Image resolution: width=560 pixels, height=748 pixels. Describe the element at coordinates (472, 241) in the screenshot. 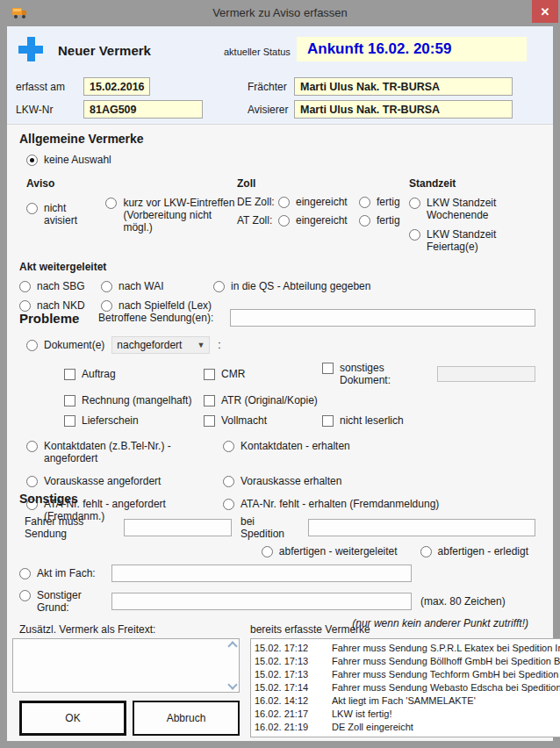

I see `radio-standzeit-feiertag: LKW Standzeit Feiertag(e)` at that location.